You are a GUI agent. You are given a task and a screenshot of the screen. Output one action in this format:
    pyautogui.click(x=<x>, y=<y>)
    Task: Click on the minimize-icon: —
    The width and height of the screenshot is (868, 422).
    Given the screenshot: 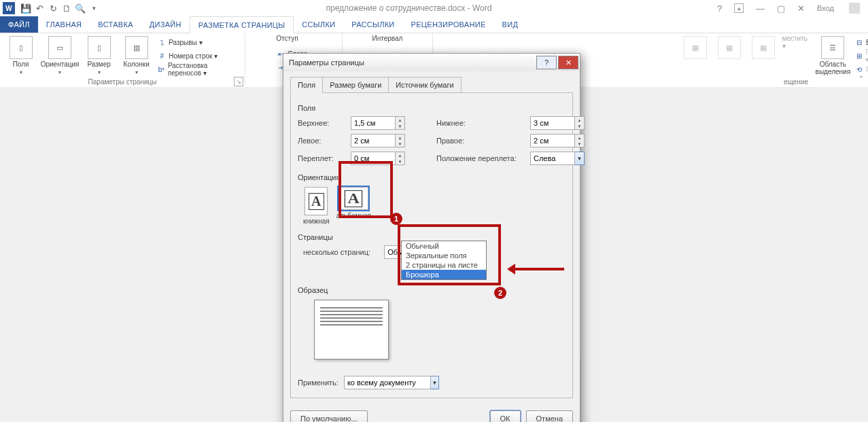 What is the action you would take?
    pyautogui.click(x=760, y=8)
    